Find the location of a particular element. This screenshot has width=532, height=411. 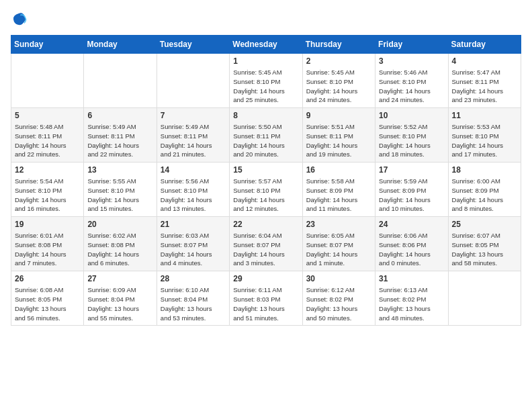

day-info: Sunrise: 6:01 AM Sunset: 8:08 PM Dayligh… is located at coordinates (47, 250).